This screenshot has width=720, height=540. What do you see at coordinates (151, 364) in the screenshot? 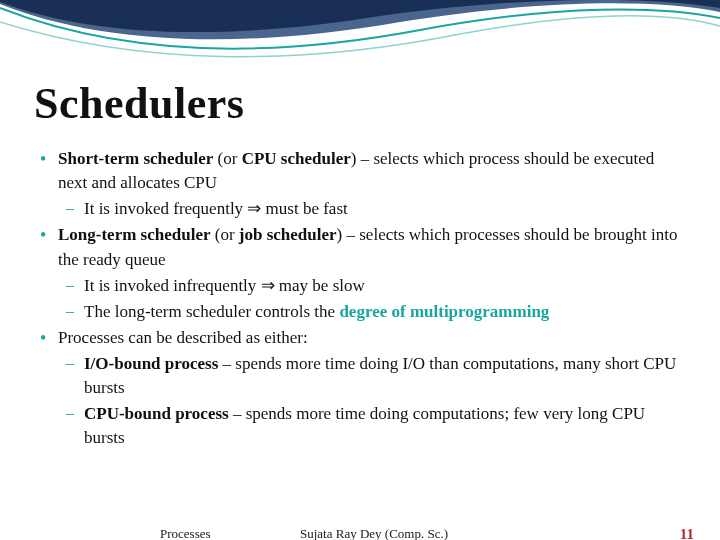
I see `sub-bold: I/O-bound process` at bounding box center [151, 364].